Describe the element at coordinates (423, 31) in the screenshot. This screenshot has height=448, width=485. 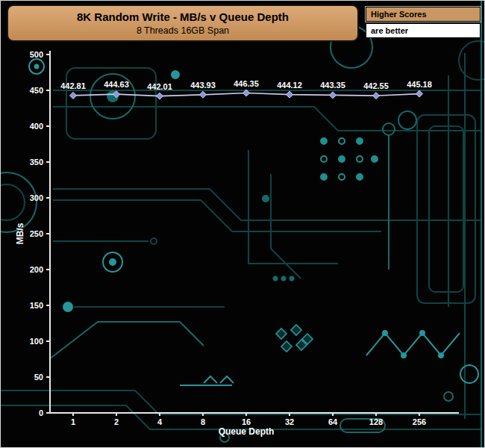
I see `legend-are-better: are better` at that location.